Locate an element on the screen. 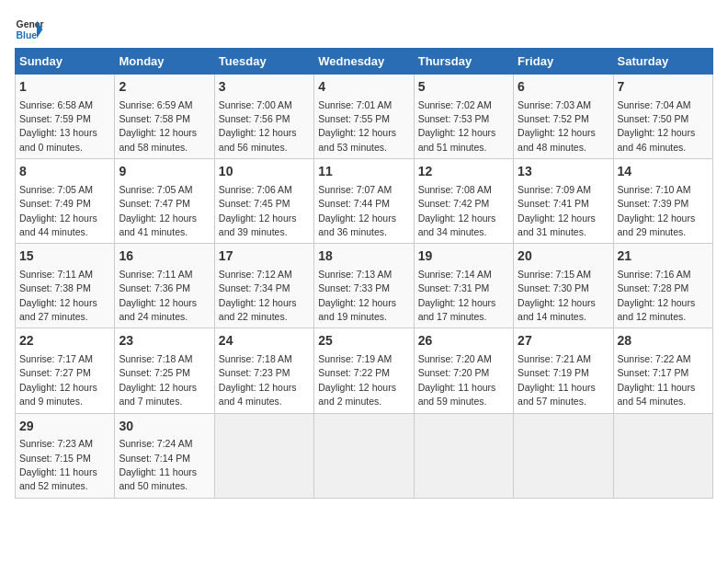 The width and height of the screenshot is (728, 563). day-cell: 26Sunrise: 7:20 AMSunset: 7:20 PMDayligh… is located at coordinates (463, 371).